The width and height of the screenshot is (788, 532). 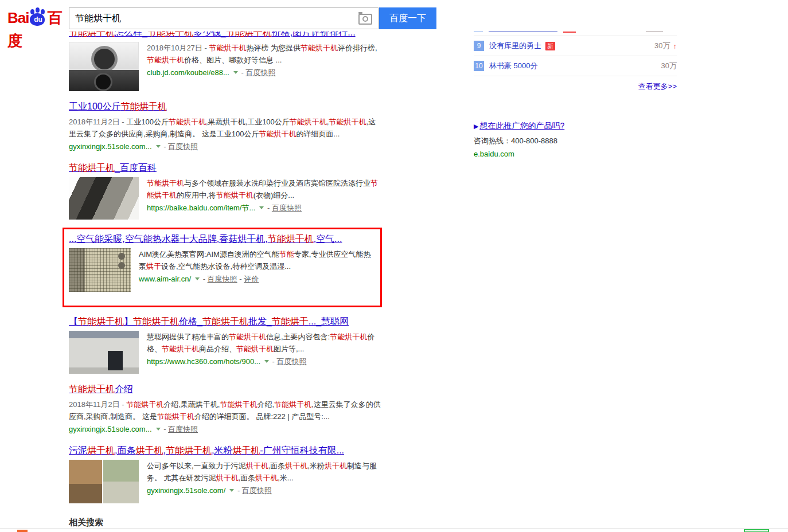 What do you see at coordinates (408, 18) in the screenshot?
I see `search-button: 百度一下` at bounding box center [408, 18].